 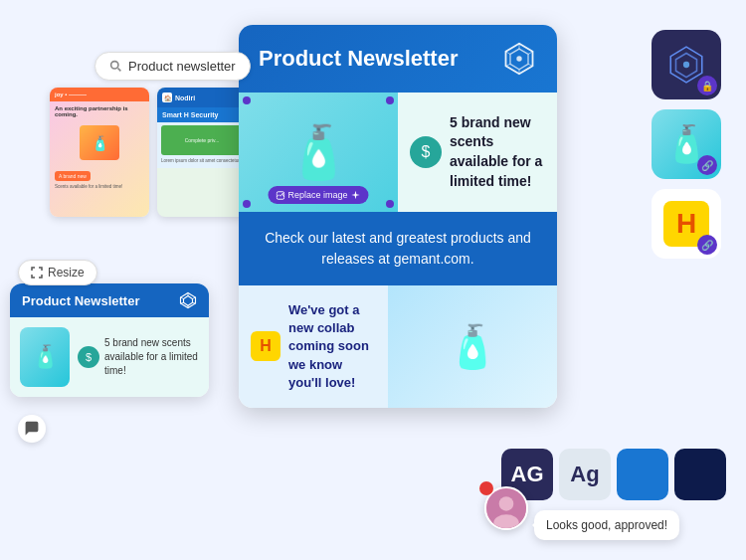 I want to click on right-icon-1: 🔒, so click(x=686, y=65).